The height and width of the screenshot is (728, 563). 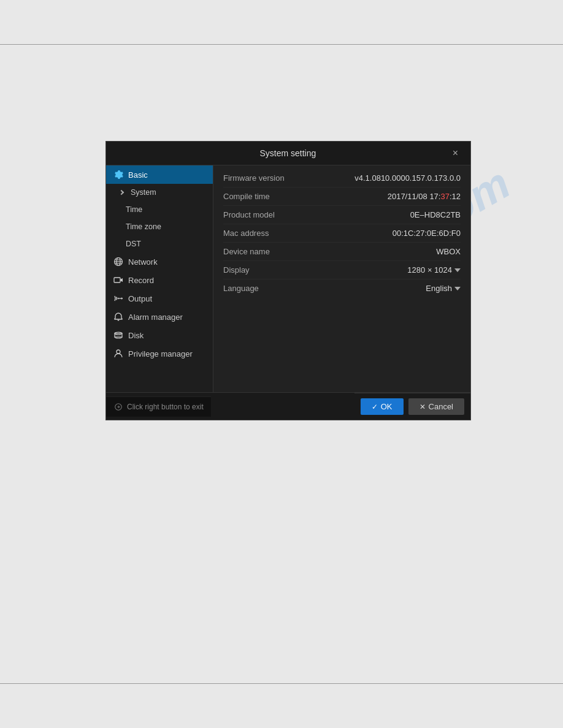 What do you see at coordinates (423, 407) in the screenshot?
I see `x-icon: ✕` at bounding box center [423, 407].